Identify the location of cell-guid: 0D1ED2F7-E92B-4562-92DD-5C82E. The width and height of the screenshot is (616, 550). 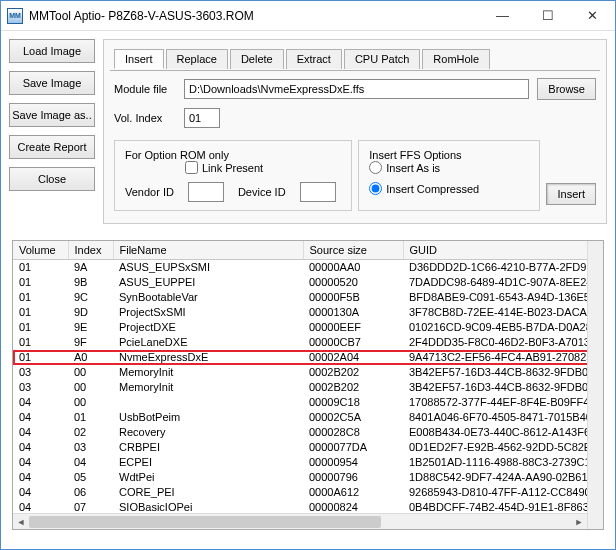
(503, 448).